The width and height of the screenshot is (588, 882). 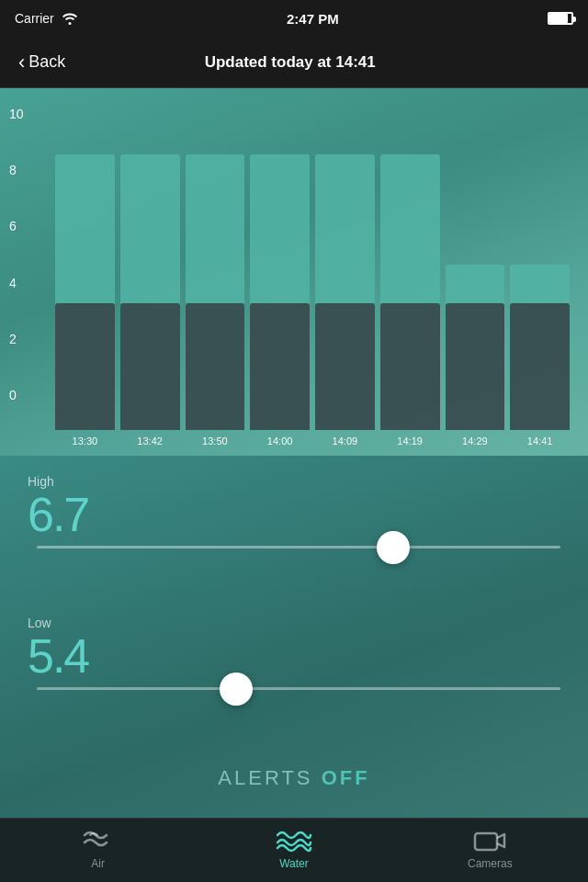 I want to click on wifi-icon, so click(x=70, y=18).